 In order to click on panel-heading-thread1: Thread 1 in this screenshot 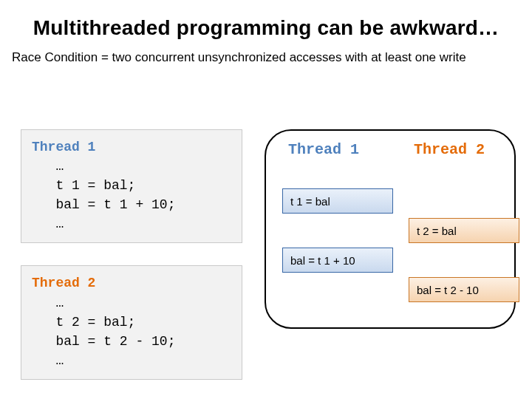, I will do `click(324, 149)`.